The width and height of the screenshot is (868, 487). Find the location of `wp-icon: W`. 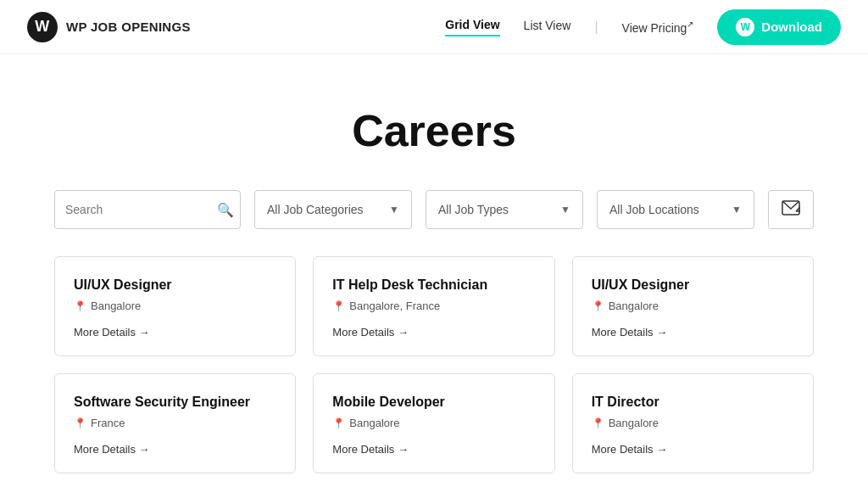

wp-icon: W is located at coordinates (745, 27).